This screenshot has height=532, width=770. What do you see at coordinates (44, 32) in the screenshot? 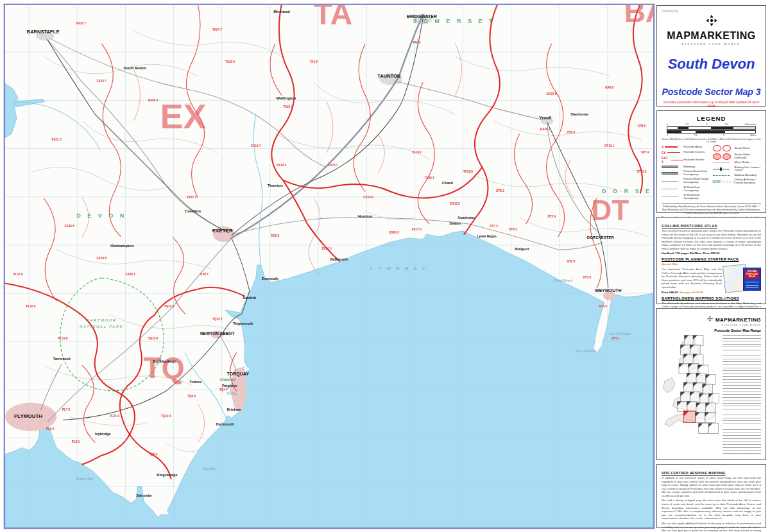
I see `town-label: BARNSTAPLE` at bounding box center [44, 32].